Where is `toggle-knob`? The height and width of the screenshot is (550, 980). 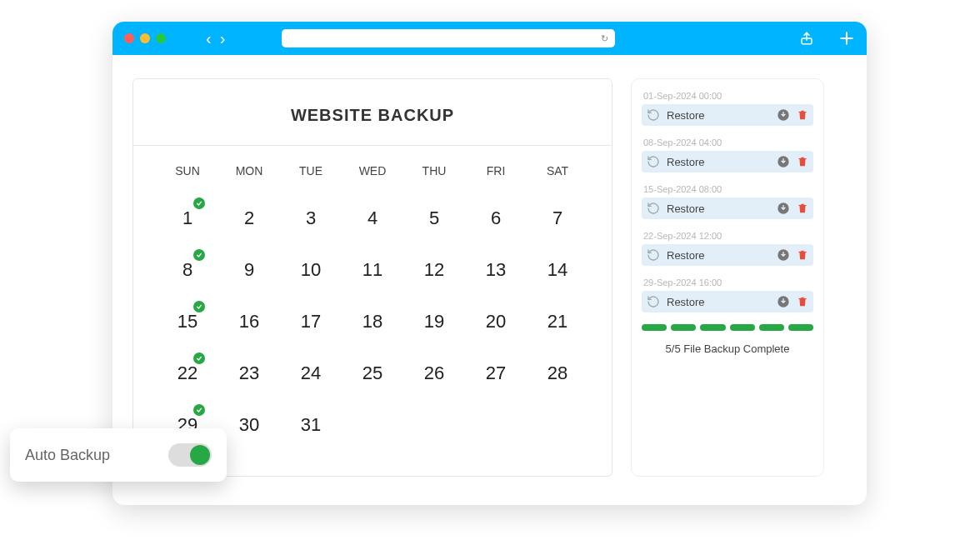
toggle-knob is located at coordinates (200, 455).